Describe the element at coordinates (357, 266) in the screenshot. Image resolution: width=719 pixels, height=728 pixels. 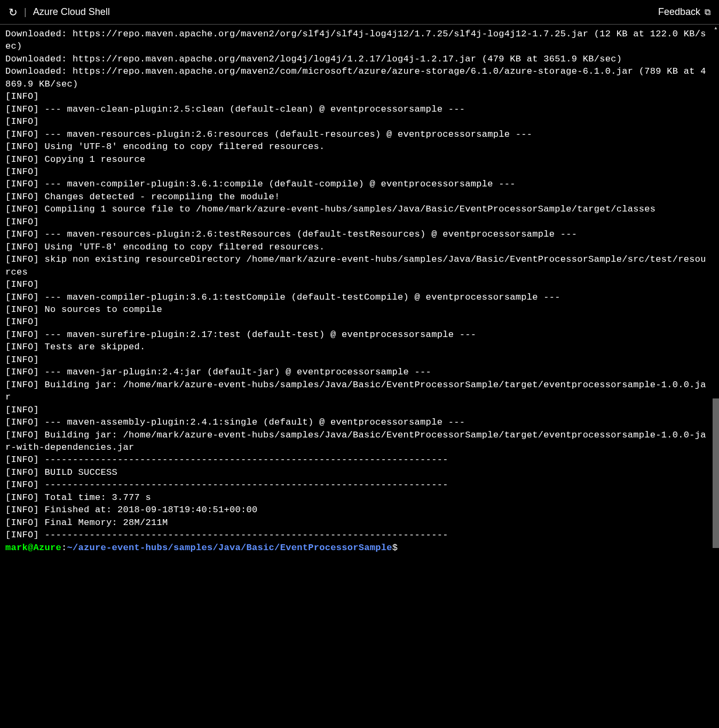
I see `terminal-line: [INFO] skip non existing resourceDirecto…` at that location.